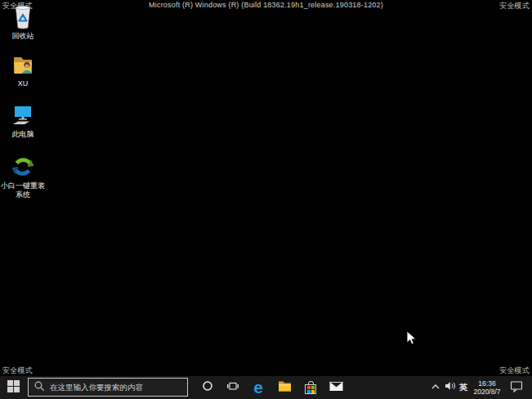 The width and height of the screenshot is (532, 399). What do you see at coordinates (23, 65) in the screenshot?
I see `user-folder-icon` at bounding box center [23, 65].